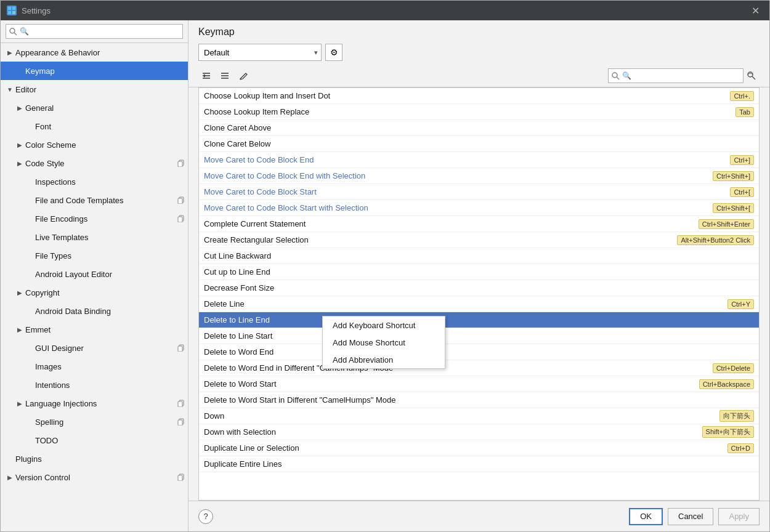  Describe the element at coordinates (94, 108) in the screenshot. I see `sidebar-item-general: ▶General` at that location.